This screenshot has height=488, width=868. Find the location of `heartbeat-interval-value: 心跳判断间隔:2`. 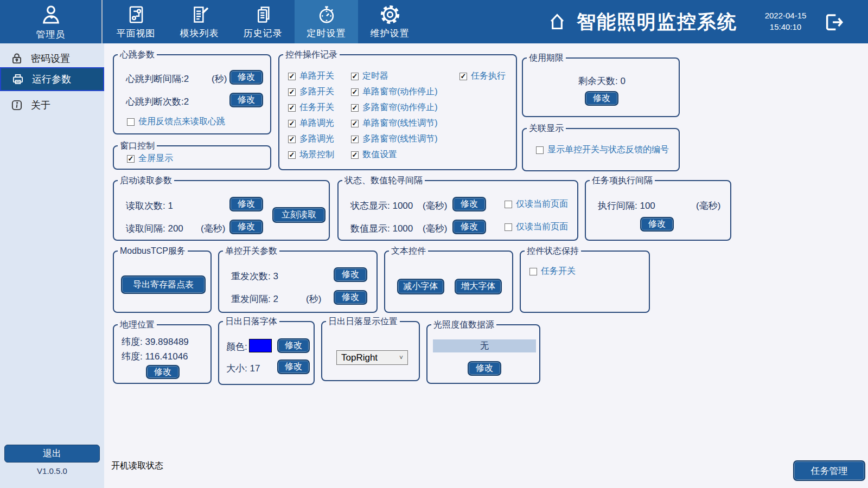

heartbeat-interval-value: 心跳判断间隔:2 is located at coordinates (157, 79).